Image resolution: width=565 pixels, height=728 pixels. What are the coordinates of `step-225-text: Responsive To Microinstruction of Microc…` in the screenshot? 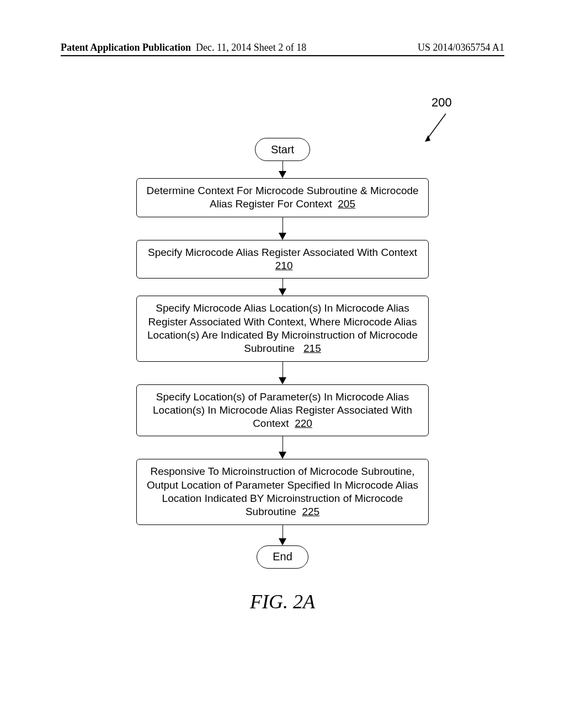 It's located at (282, 491).